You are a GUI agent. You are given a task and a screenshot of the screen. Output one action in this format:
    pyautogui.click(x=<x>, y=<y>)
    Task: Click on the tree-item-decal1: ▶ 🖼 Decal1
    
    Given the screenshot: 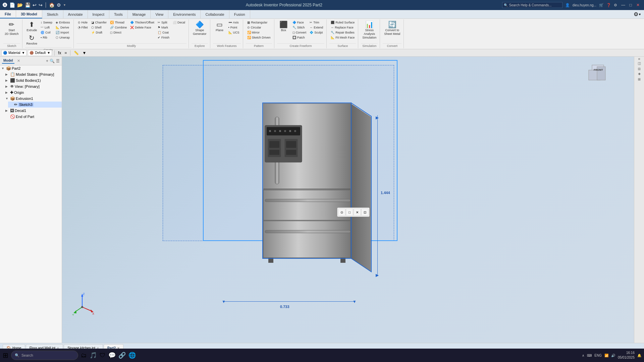 What is the action you would take?
    pyautogui.click(x=33, y=111)
    